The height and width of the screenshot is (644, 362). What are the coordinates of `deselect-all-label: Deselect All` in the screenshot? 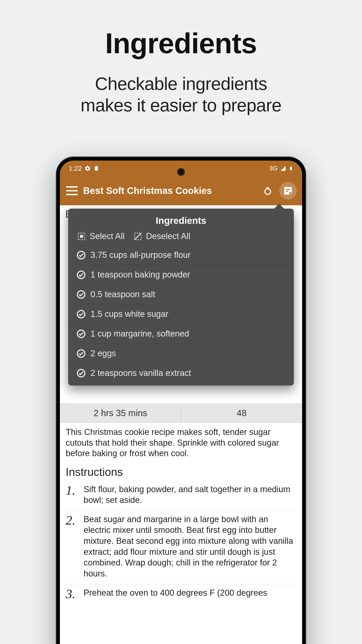 It's located at (168, 236).